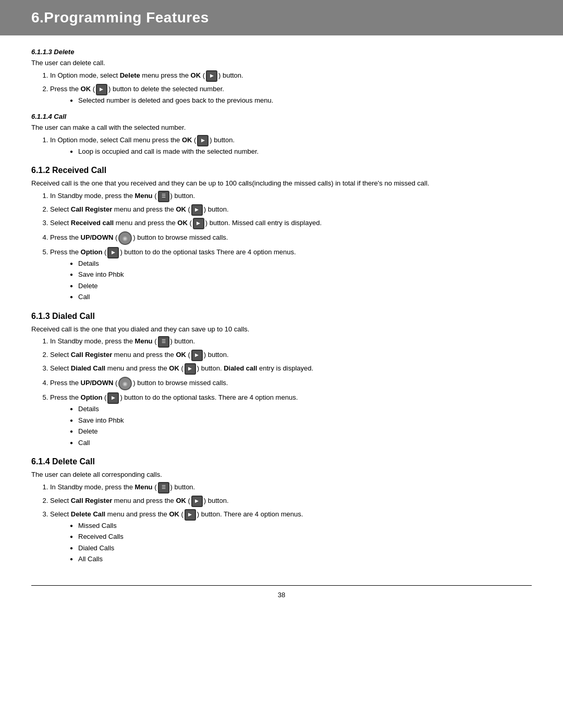  I want to click on bullet-item: Missed Calls, so click(305, 526).